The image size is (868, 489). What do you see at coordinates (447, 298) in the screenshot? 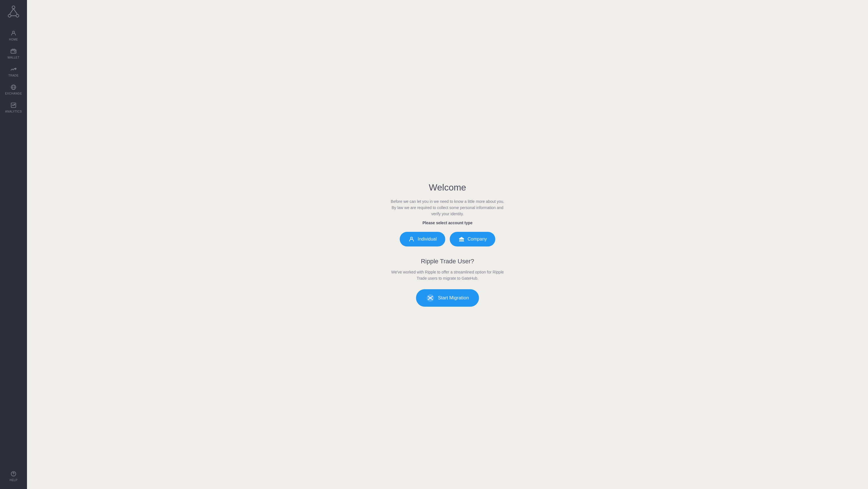
I see `start-migration-button: Start Migration` at bounding box center [447, 298].